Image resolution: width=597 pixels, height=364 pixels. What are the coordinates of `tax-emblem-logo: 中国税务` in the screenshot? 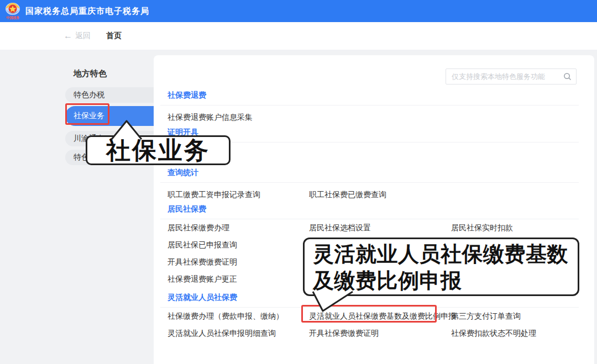 It's located at (13, 11).